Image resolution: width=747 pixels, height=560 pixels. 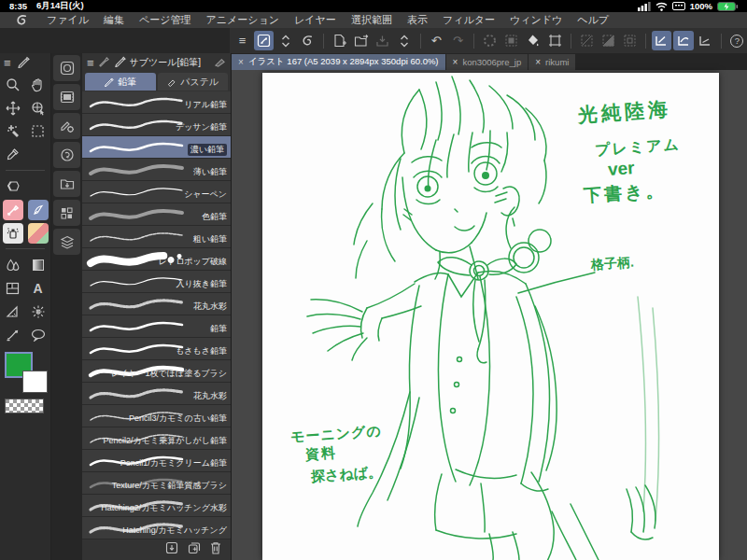 What do you see at coordinates (136, 103) in the screenshot?
I see `brush-stroke-preview` at bounding box center [136, 103].